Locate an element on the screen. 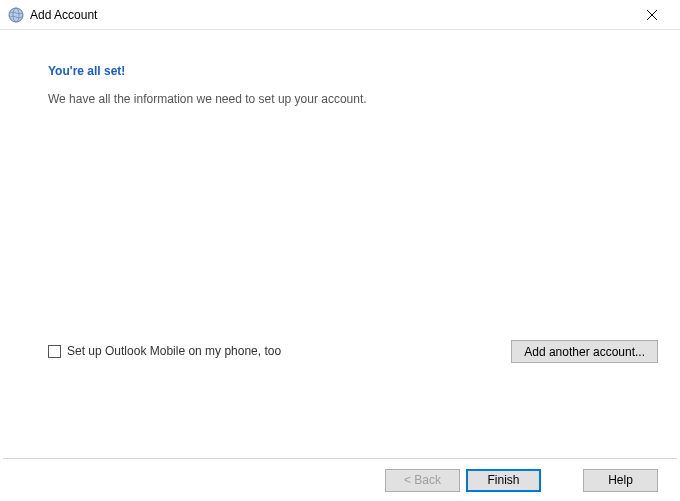 The height and width of the screenshot is (501, 680). help-button: Help is located at coordinates (620, 480).